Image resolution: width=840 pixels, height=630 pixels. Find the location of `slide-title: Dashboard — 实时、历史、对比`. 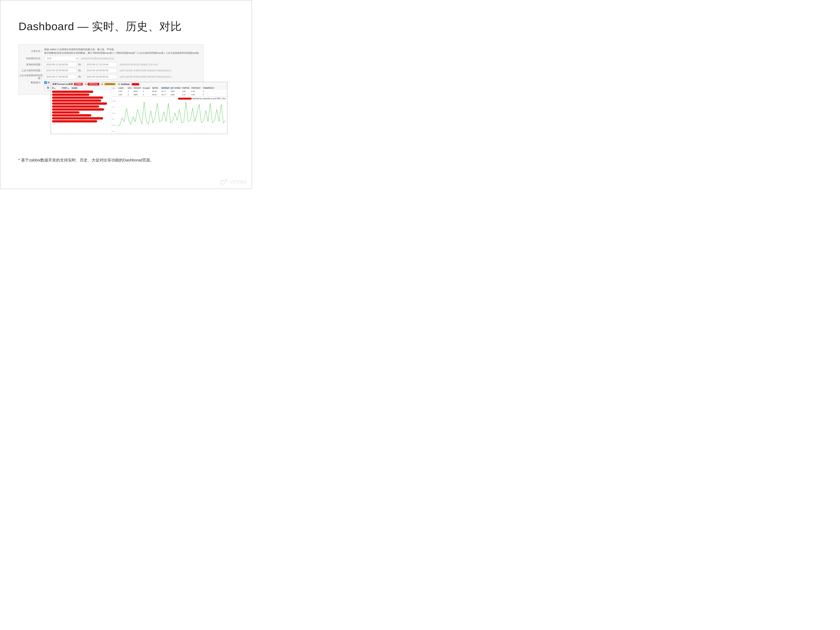

slide-title: Dashboard — 实时、历史、对比 is located at coordinates (100, 27).